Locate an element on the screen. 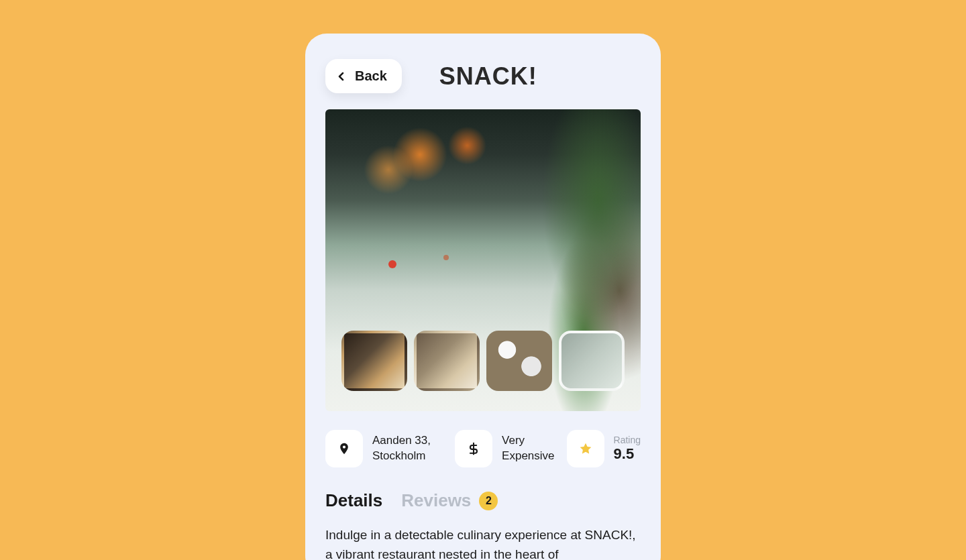  header: Back SNACK! is located at coordinates (483, 76).